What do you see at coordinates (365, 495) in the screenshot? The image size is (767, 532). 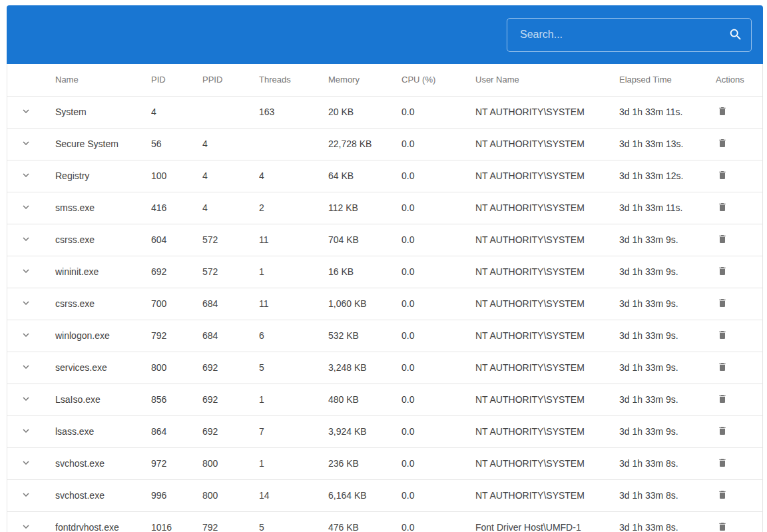 I see `cell-memory: 6,164 KB` at bounding box center [365, 495].